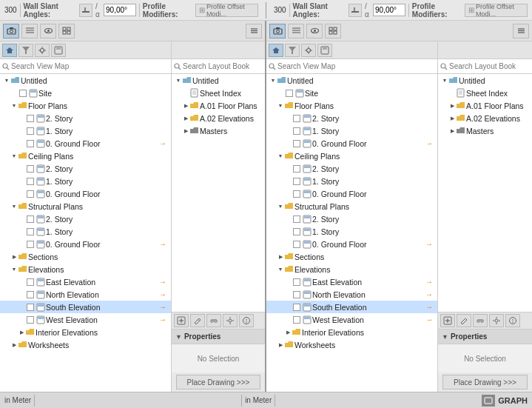  What do you see at coordinates (86, 10) in the screenshot?
I see `wall-slant-icon1` at bounding box center [86, 10].